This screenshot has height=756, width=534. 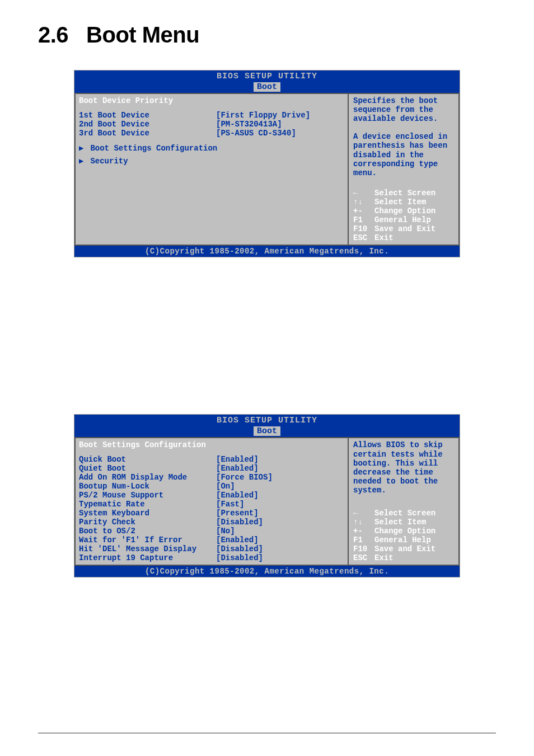 I want to click on bios-setting-value: [PS-ASUS CD-S340], so click(x=256, y=133).